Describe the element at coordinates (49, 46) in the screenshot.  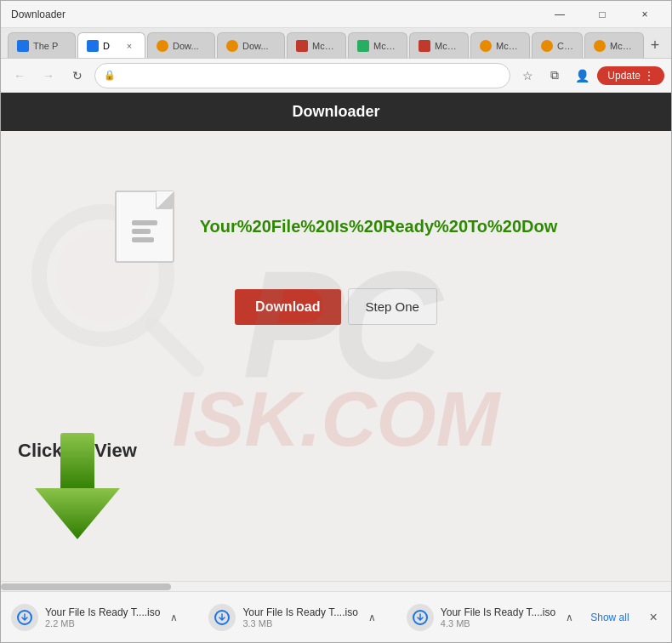
I see `tab-1-title: The P` at that location.